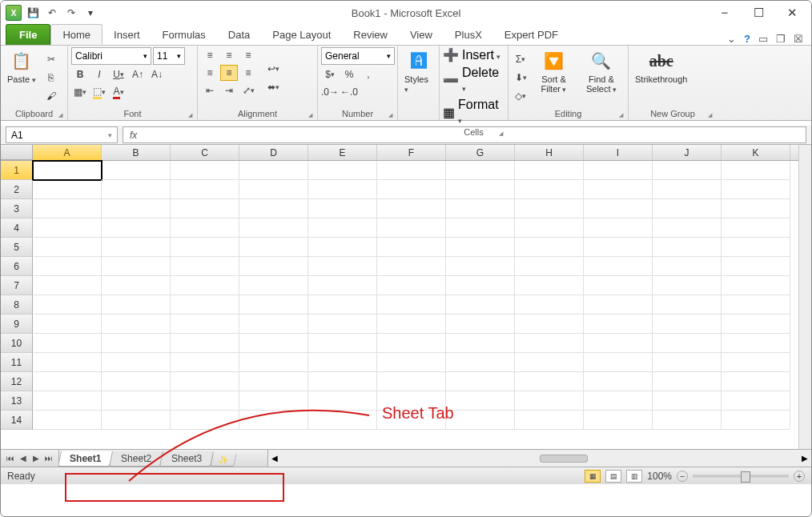  What do you see at coordinates (136, 152) in the screenshot?
I see `col-header-b: B` at bounding box center [136, 152].